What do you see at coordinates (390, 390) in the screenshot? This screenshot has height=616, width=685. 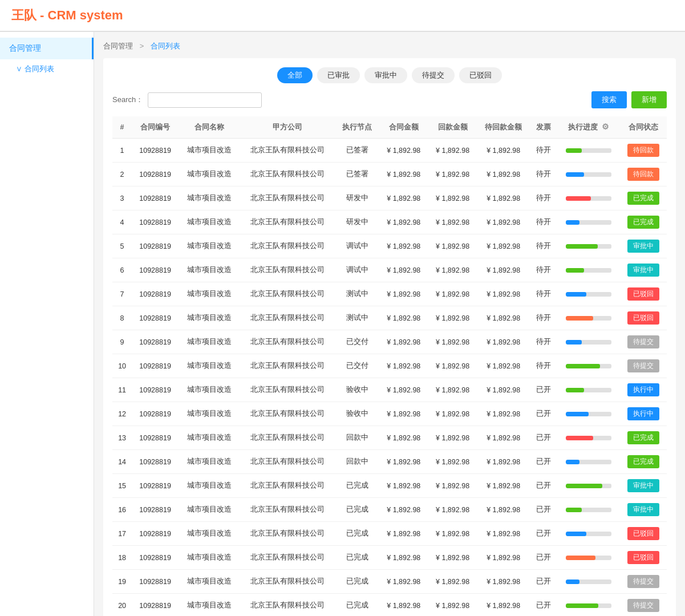 I see `table-row: 11 10928819 城市项目改造 北京王队有限科技公司 验收中 ¥ 1,89…` at bounding box center [390, 390].